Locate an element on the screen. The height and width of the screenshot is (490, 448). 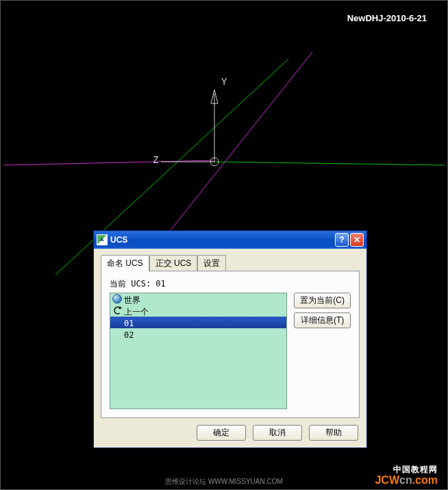
tab-settings: 设置 is located at coordinates (212, 263).